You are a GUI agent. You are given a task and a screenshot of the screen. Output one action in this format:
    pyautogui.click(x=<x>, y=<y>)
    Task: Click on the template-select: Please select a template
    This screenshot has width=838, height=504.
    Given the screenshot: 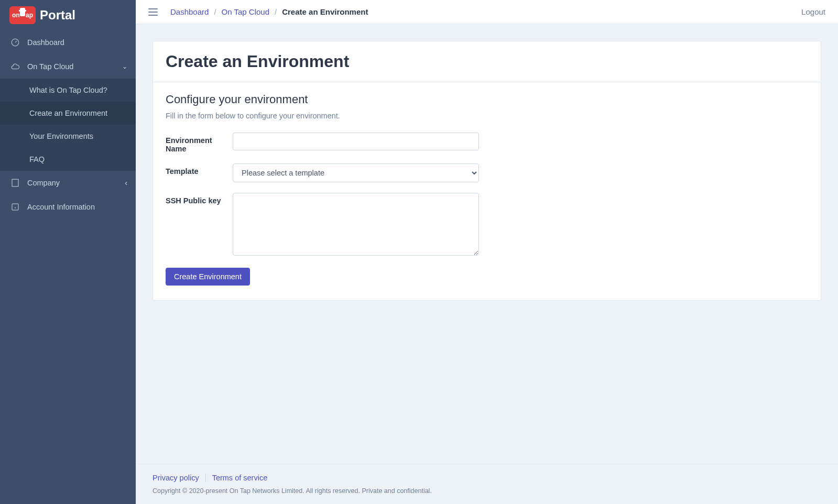 What is the action you would take?
    pyautogui.click(x=356, y=173)
    